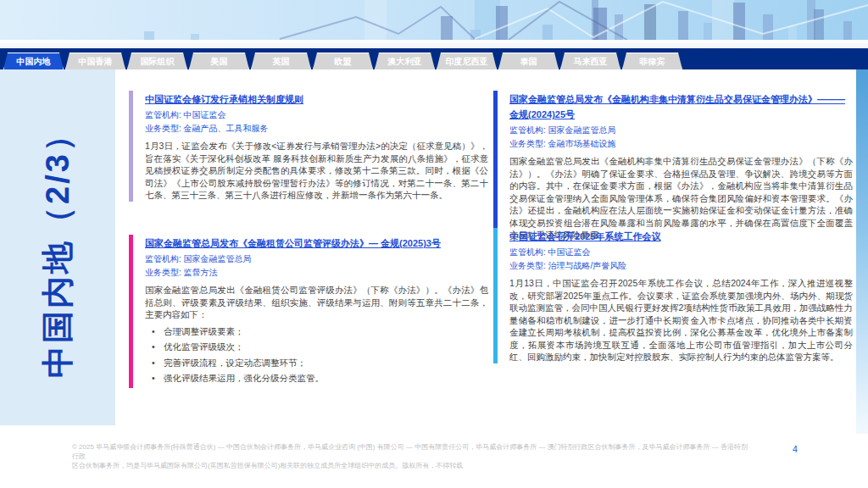  What do you see at coordinates (411, 456) in the screenshot?
I see `footer-disclaimer: © 2025 毕马威华振会计师事务所(特殊普通合伙) — 中国合伙制会计师事务所…` at bounding box center [411, 456].